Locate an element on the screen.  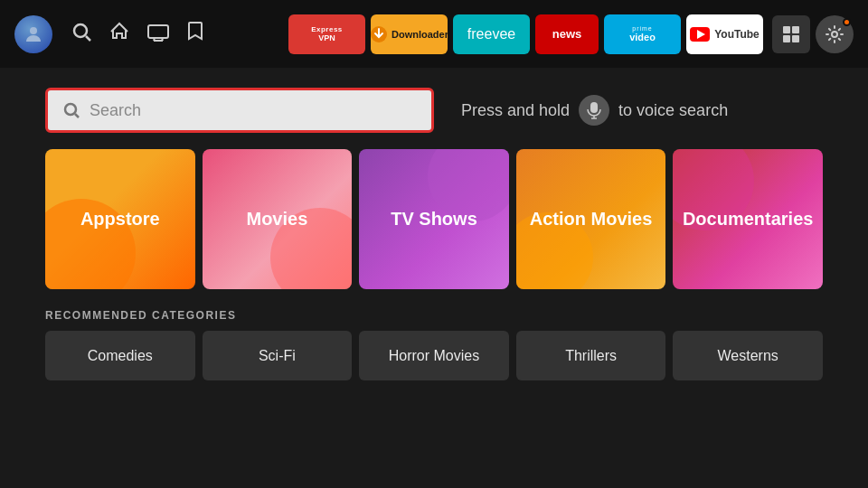
news-label: news is located at coordinates (568, 34).